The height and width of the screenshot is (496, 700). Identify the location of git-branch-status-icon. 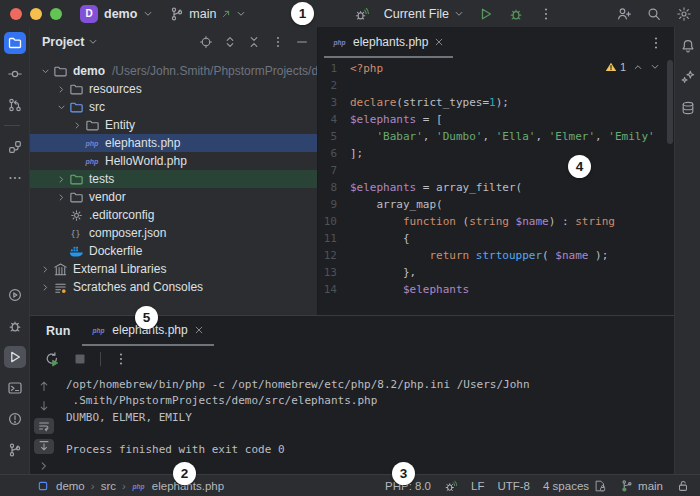
(627, 486).